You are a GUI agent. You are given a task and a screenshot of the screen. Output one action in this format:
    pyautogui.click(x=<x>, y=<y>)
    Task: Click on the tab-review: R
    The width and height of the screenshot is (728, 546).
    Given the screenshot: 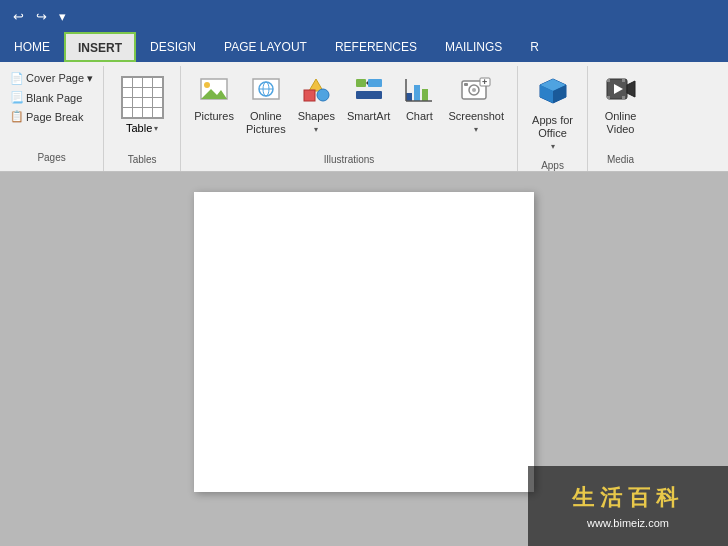 What is the action you would take?
    pyautogui.click(x=534, y=47)
    